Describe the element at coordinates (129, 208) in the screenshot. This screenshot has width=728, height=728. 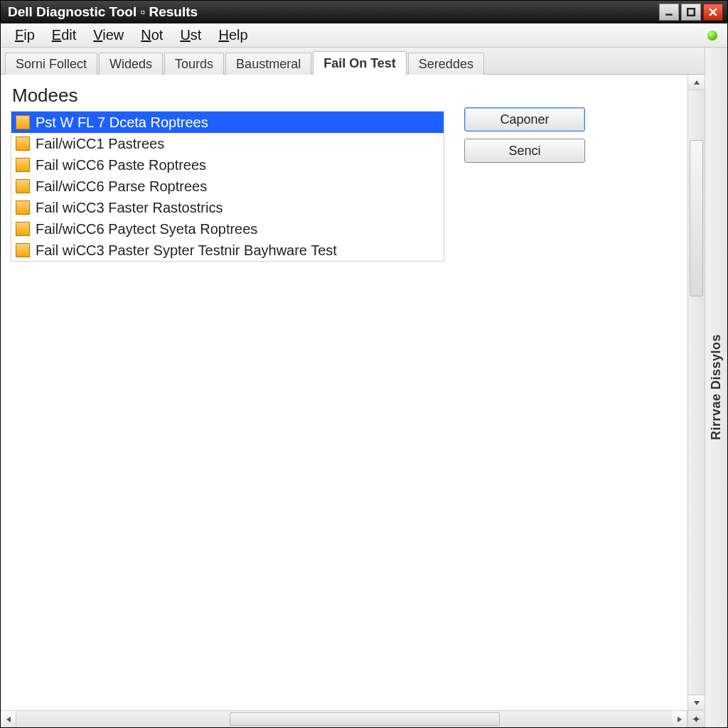
I see `list-item-label: Fail wiCC3 Faster Rastostrics` at that location.